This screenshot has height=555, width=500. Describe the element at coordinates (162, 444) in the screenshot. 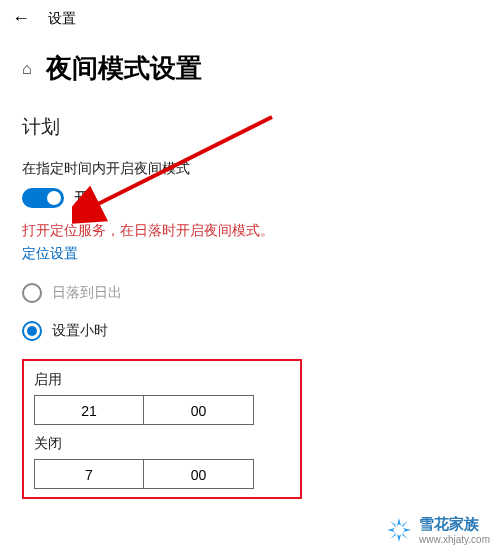

I see `off-time-label: 关闭` at that location.